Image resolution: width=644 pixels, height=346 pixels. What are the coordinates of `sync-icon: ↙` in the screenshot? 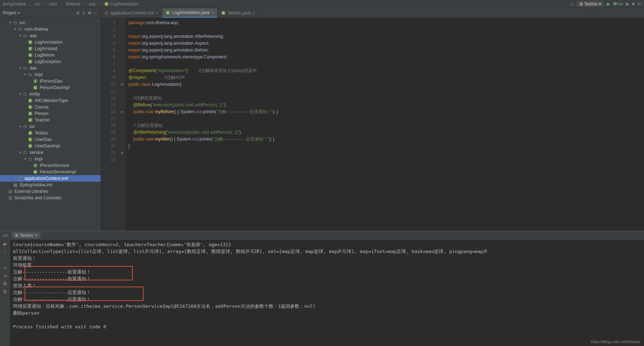 It's located at (572, 4).